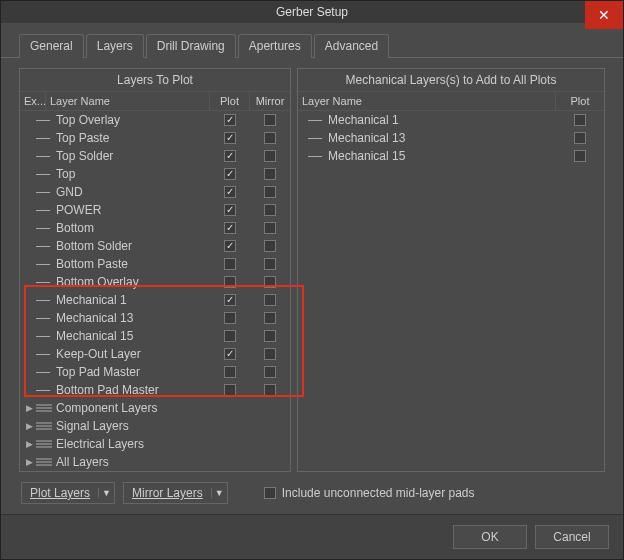  Describe the element at coordinates (451, 80) in the screenshot. I see `right-panel-title: Mechanical Layers(s) to Add to All Plots` at that location.